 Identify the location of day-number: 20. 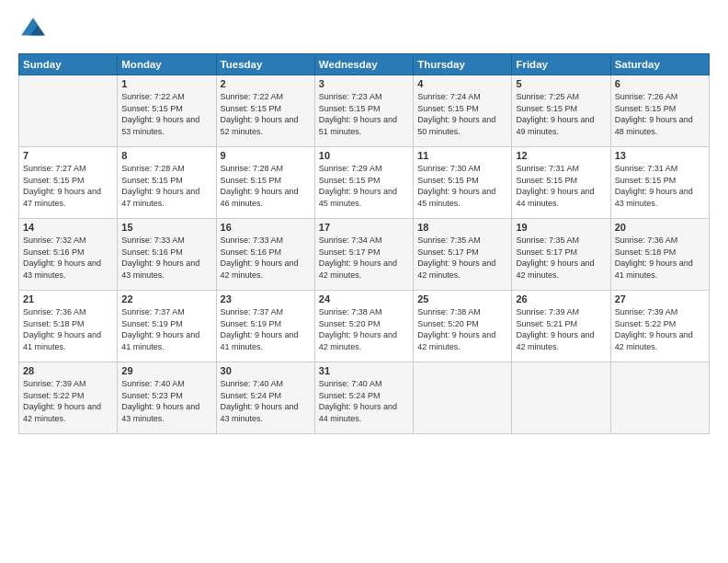
(660, 227).